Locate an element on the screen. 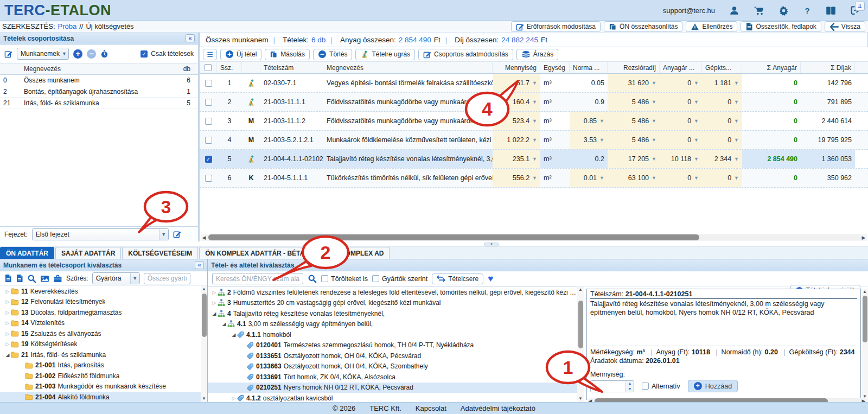 This screenshot has width=868, height=414. briefcase-button is located at coordinates (58, 279).